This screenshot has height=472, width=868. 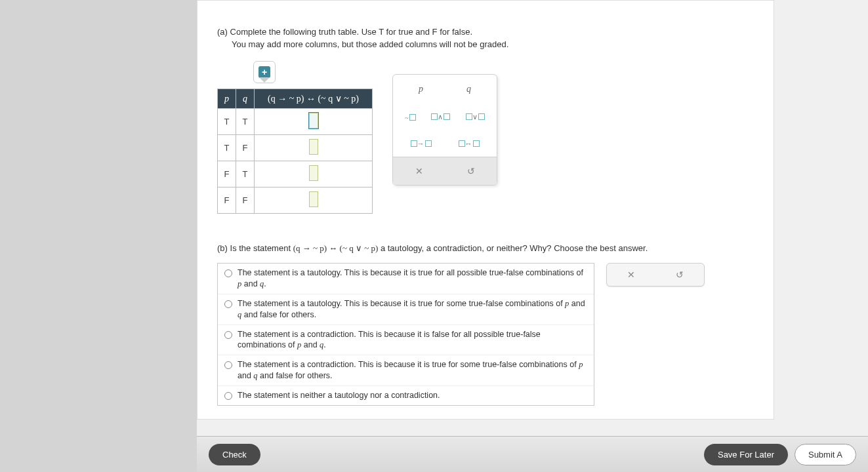 I want to click on symbol-palette: p q ~ ∧ ∨ → ↔ ✕ ↺, so click(x=445, y=130).